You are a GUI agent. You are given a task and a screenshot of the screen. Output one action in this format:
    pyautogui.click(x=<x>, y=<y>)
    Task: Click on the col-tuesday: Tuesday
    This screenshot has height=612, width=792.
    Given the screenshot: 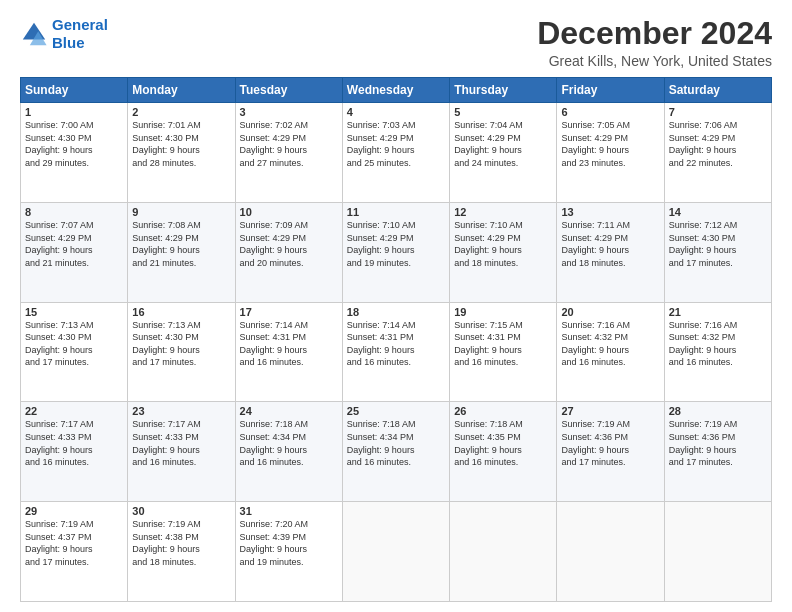 What is the action you would take?
    pyautogui.click(x=288, y=90)
    